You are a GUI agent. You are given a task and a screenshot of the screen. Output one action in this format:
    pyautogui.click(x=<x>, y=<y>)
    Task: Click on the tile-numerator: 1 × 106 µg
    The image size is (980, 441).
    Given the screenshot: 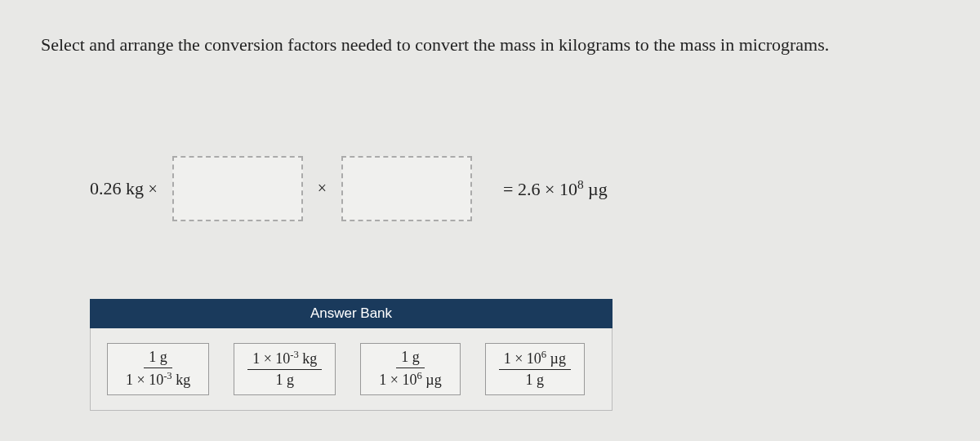 What is the action you would take?
    pyautogui.click(x=535, y=359)
    